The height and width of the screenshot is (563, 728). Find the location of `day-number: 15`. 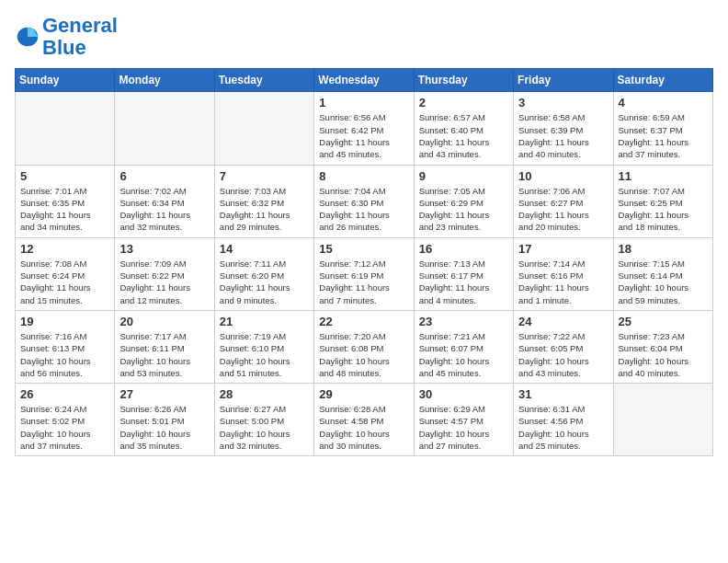

day-number: 15 is located at coordinates (364, 248).